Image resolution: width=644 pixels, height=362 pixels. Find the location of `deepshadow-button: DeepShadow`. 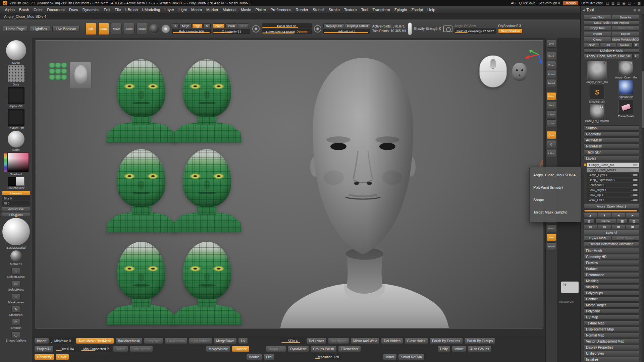

deepshadow-button: DeepShadow is located at coordinates (511, 31).